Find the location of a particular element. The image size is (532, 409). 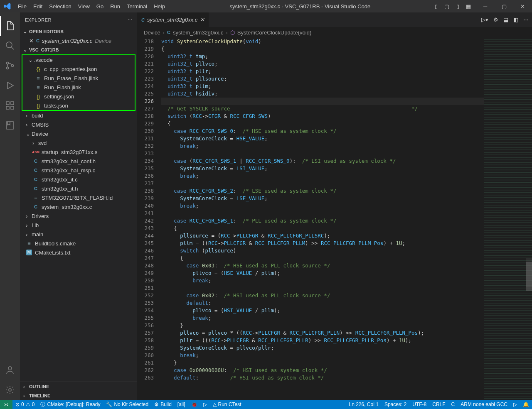

folder-row: svd is located at coordinates (79, 143).